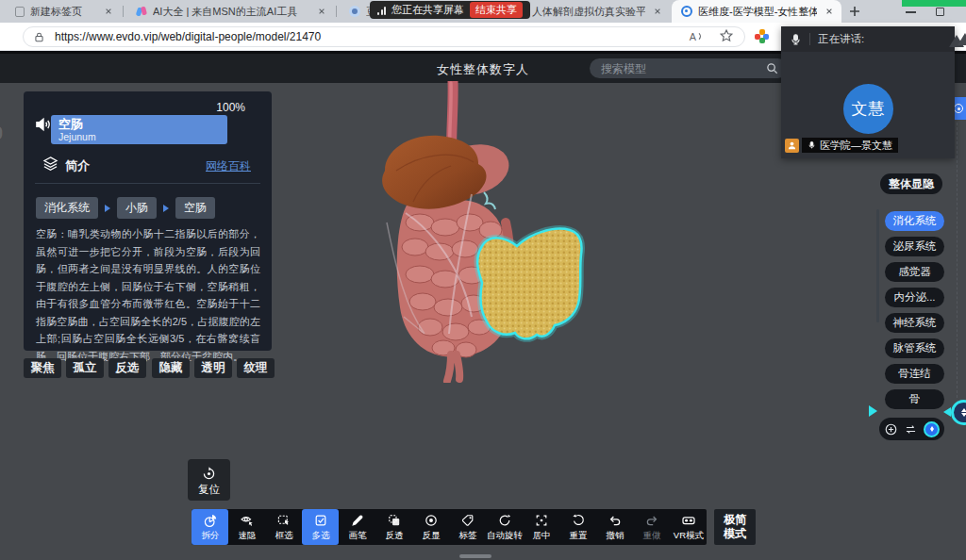 The height and width of the screenshot is (560, 966). I want to click on reset-view-icon, so click(209, 473).